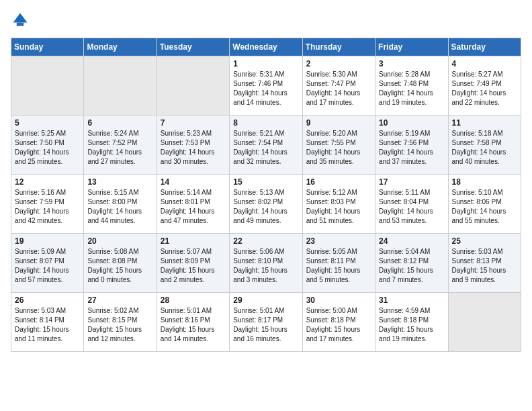 This screenshot has height=411, width=532. Describe the element at coordinates (120, 300) in the screenshot. I see `day-number: 27` at that location.